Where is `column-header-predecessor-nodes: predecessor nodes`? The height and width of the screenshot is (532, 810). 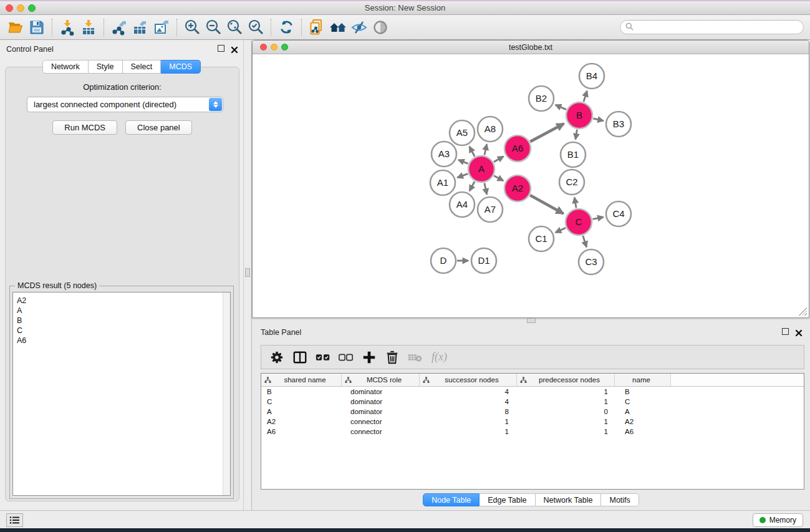
column-header-predecessor-nodes: predecessor nodes is located at coordinates (566, 380).